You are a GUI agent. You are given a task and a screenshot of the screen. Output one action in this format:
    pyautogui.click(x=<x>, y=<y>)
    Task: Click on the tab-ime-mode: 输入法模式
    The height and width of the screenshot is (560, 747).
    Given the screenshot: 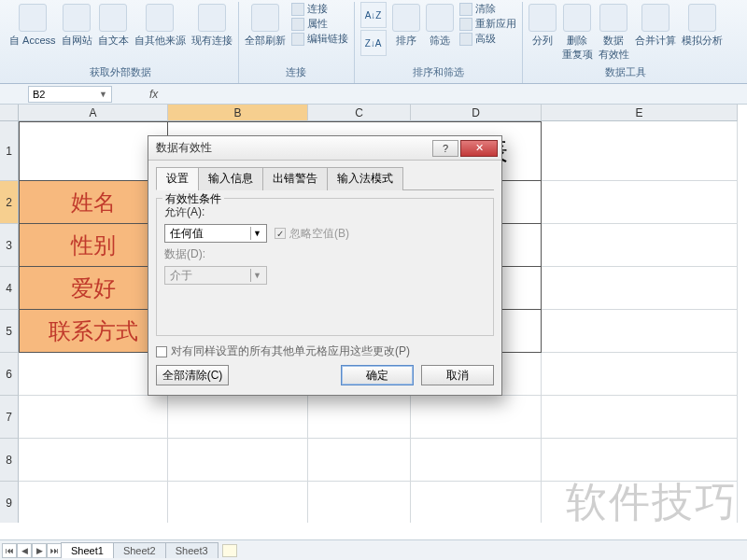 What is the action you would take?
    pyautogui.click(x=365, y=179)
    